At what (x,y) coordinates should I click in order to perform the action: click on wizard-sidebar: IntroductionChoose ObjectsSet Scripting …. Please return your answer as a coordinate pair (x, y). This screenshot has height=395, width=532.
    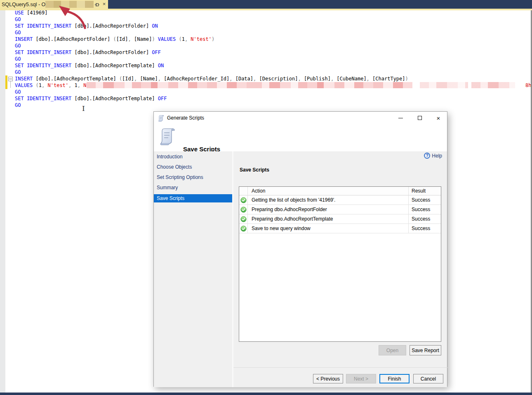
    Looking at the image, I should click on (193, 269).